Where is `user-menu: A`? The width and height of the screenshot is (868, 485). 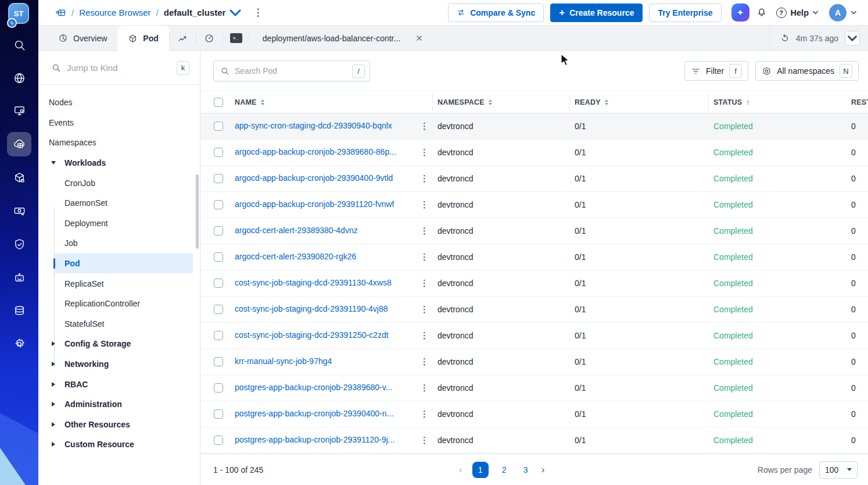
user-menu: A is located at coordinates (842, 13).